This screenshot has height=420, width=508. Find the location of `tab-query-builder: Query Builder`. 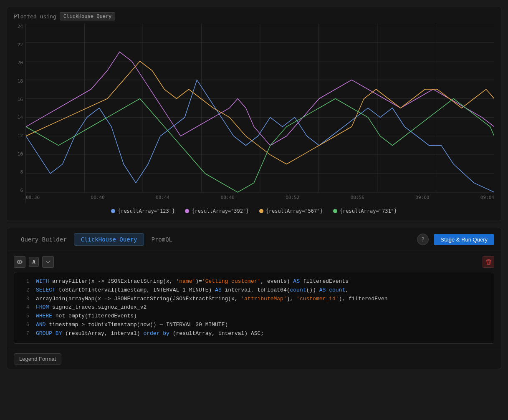

tab-query-builder: Query Builder is located at coordinates (44, 239).